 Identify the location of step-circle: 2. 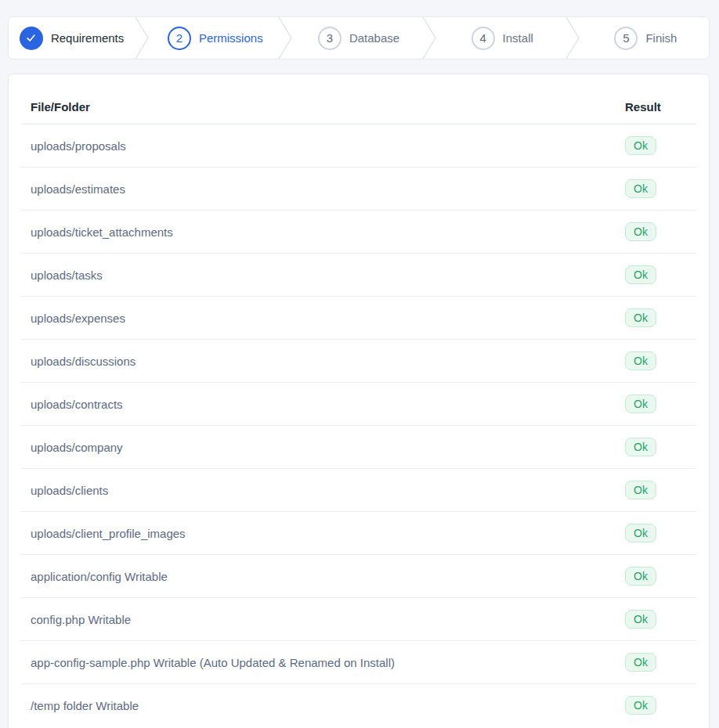
(179, 38).